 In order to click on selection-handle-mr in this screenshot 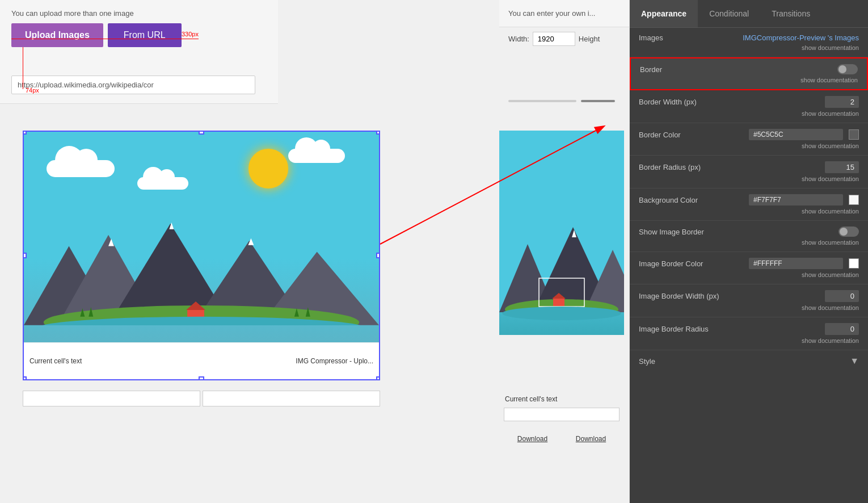, I will do `click(378, 255)`.